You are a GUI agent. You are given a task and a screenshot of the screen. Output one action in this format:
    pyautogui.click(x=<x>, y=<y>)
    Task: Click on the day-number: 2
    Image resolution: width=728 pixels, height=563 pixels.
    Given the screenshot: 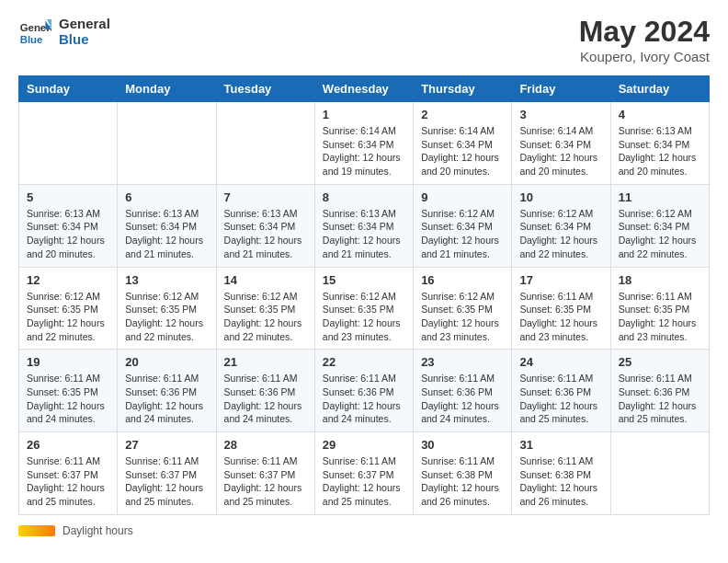 What is the action you would take?
    pyautogui.click(x=462, y=114)
    